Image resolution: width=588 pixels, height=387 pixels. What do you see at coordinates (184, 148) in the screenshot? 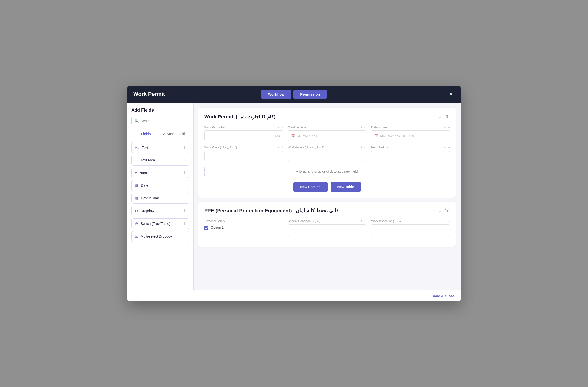
I see `drag-handle-text: ⠿` at bounding box center [184, 148].